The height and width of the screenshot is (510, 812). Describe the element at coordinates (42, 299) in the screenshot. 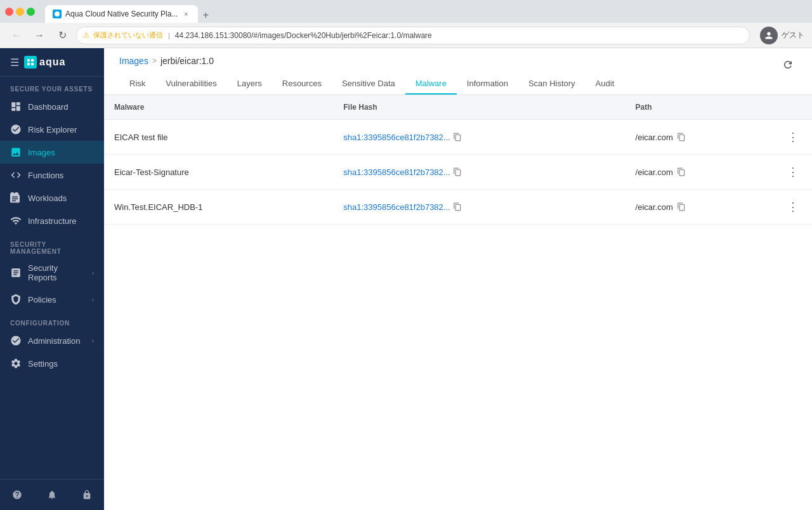

I see `sidebar-item-policies-label: Policies` at that location.